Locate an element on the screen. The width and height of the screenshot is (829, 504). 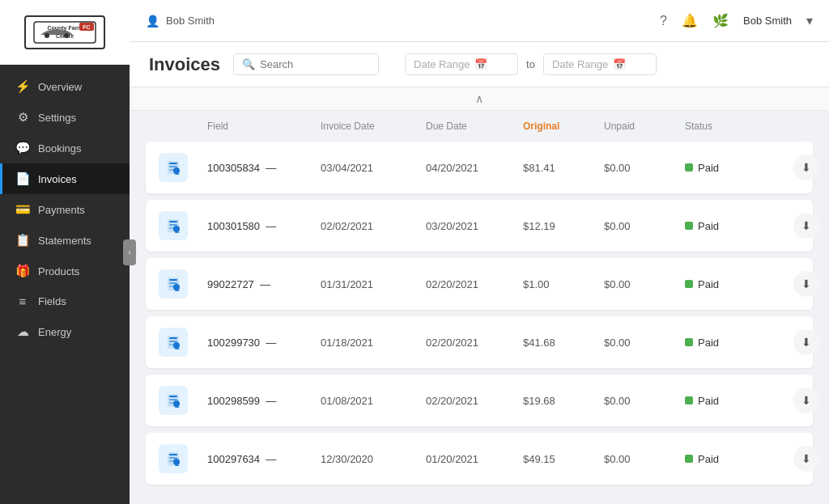
sidebar-item-fields: ≡ Fields is located at coordinates (65, 301).